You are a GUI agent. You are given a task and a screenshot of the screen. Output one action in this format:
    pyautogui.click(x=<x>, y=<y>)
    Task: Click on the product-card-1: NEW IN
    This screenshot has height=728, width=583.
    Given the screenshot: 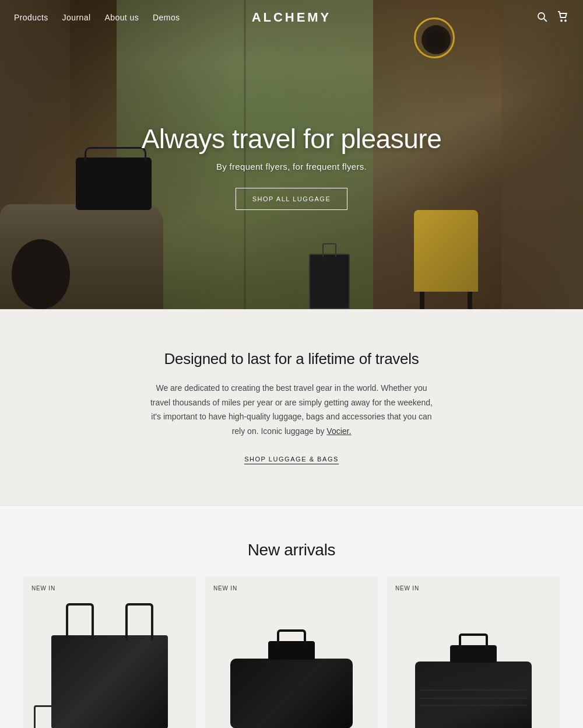 What is the action you would take?
    pyautogui.click(x=110, y=652)
    